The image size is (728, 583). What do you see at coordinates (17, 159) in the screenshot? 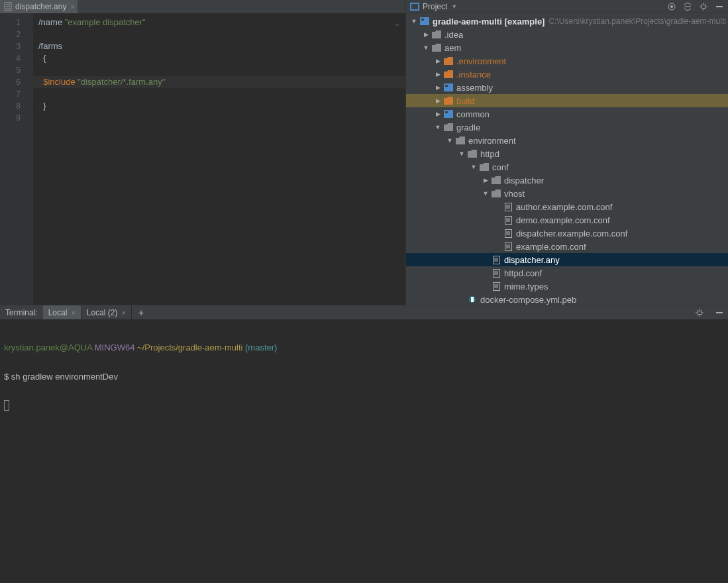
I see `editor-gutter: 123456789` at bounding box center [17, 159].